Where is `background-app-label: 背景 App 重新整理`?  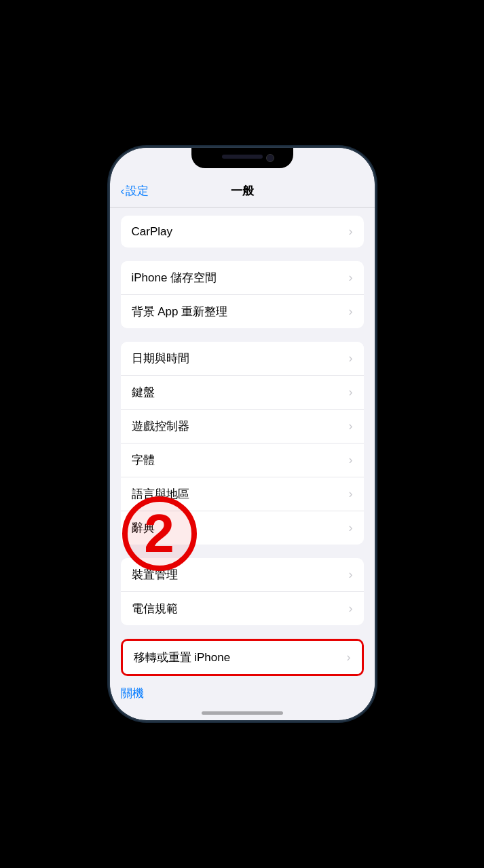
background-app-label: 背景 App 重新整理 is located at coordinates (180, 312).